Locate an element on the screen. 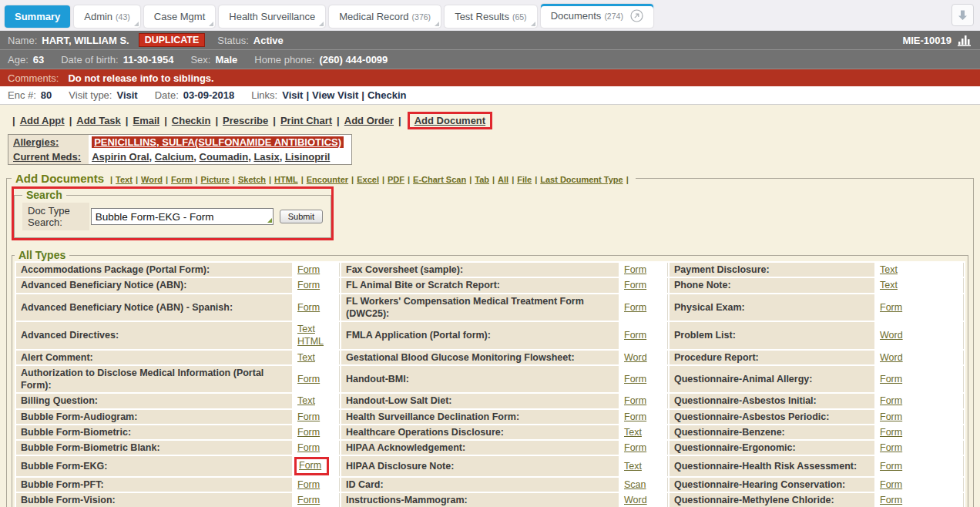  add-task-link: Add Task is located at coordinates (99, 120).